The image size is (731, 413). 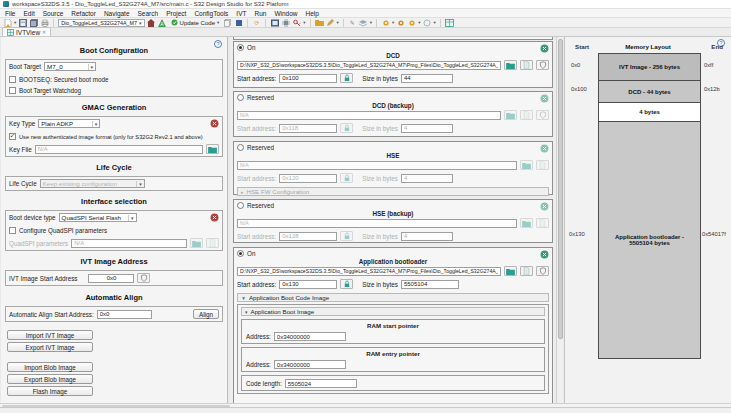 What do you see at coordinates (377, 224) in the screenshot?
I see `hse-backup-path-input` at bounding box center [377, 224].